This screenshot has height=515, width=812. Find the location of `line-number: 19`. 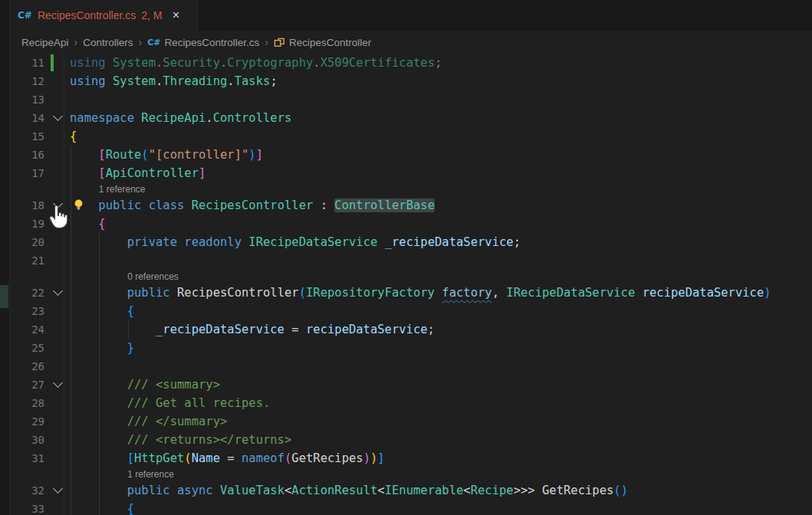

line-number: 19 is located at coordinates (34, 224).